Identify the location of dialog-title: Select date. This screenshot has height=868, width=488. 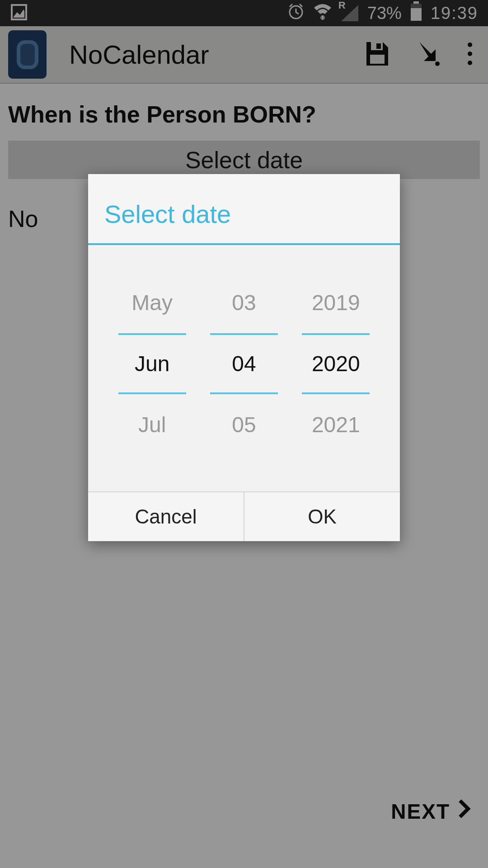
(244, 209).